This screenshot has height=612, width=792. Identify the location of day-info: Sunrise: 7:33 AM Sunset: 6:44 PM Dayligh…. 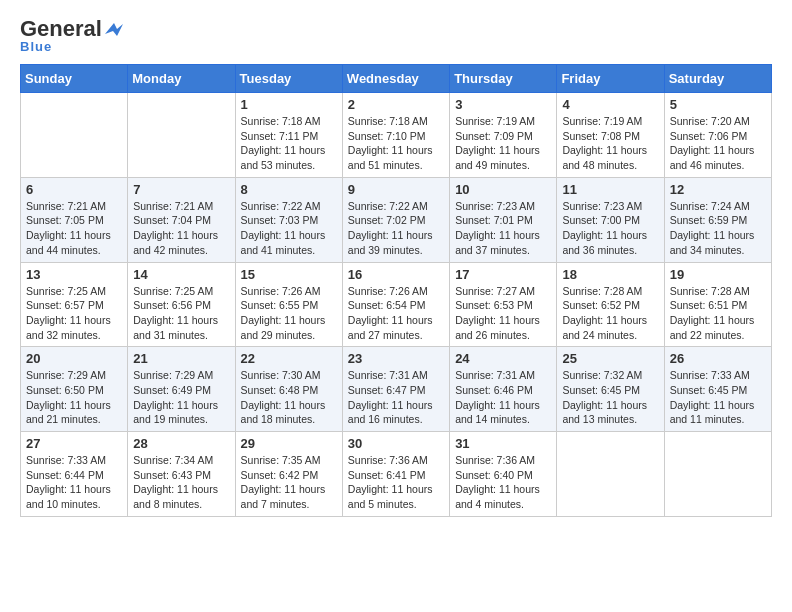
(74, 482).